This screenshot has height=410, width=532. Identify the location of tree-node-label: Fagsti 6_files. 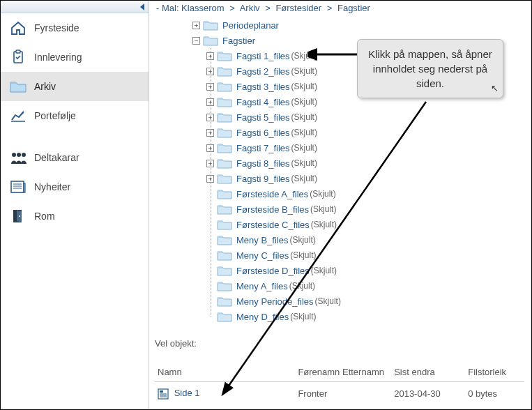
(264, 132).